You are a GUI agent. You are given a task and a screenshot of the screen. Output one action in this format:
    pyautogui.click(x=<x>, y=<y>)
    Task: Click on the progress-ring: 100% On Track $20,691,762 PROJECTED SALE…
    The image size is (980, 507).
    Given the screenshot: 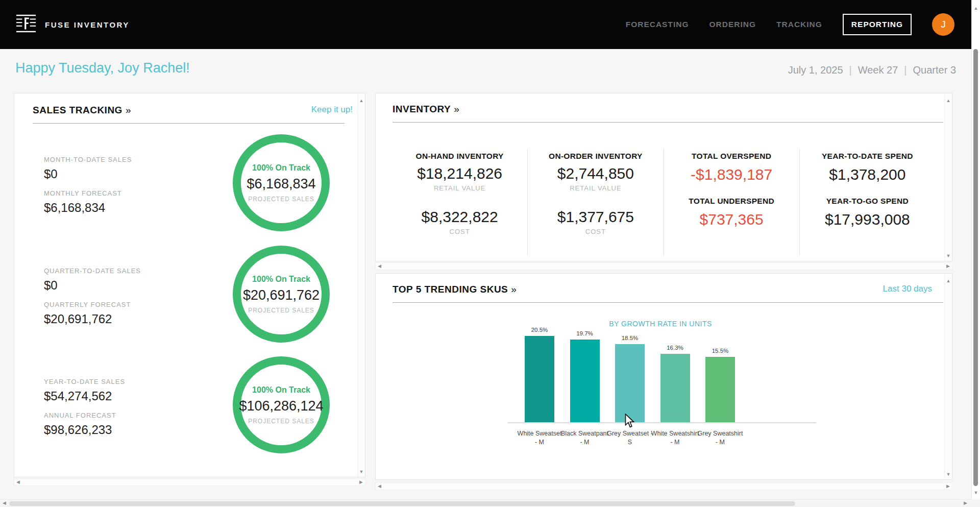 What is the action you would take?
    pyautogui.click(x=281, y=294)
    